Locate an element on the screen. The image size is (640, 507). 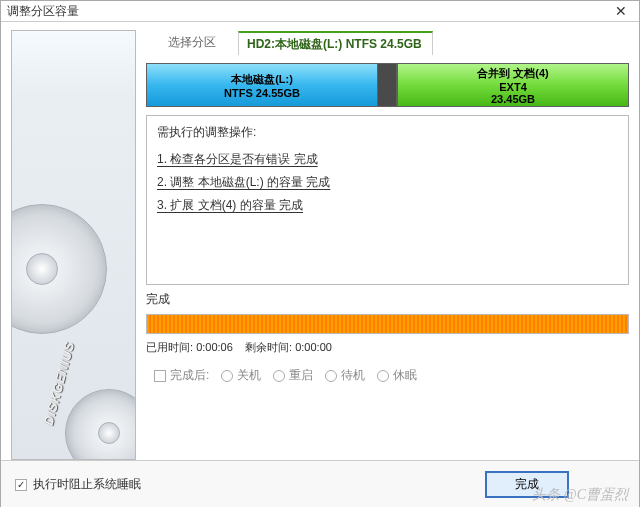
disk-graphic: DISKGENIUS is located at coordinates (74, 309).